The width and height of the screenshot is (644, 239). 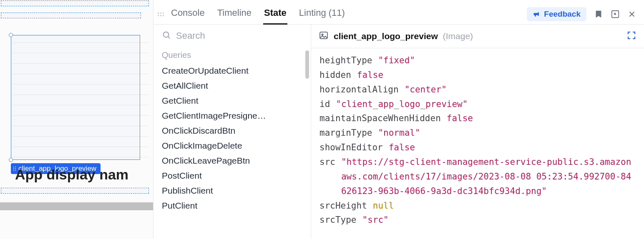 I want to click on property-key: hidden, so click(x=335, y=75).